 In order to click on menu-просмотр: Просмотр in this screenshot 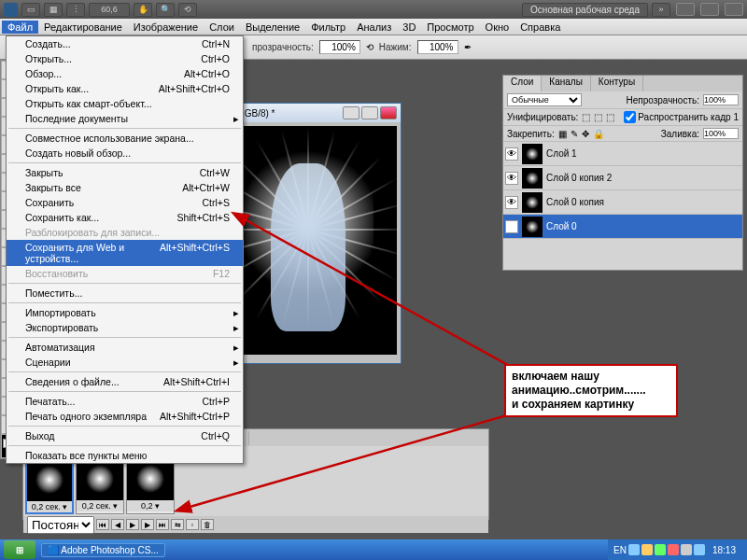, I will do `click(450, 27)`.